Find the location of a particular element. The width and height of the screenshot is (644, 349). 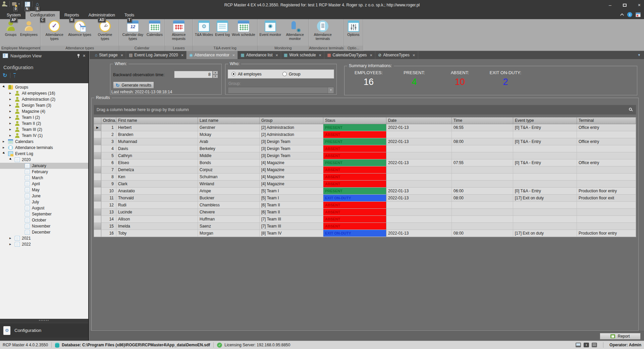

column-header-last-name: Last name is located at coordinates (229, 121).